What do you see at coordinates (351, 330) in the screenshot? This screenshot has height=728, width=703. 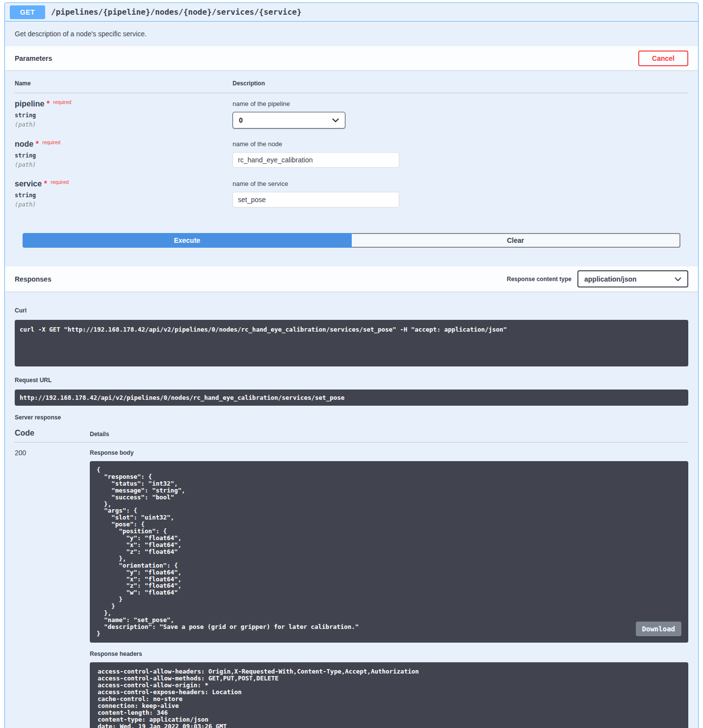 I see `curl-command: curl -X GET "http://192.168.178.42/api/v…` at bounding box center [351, 330].